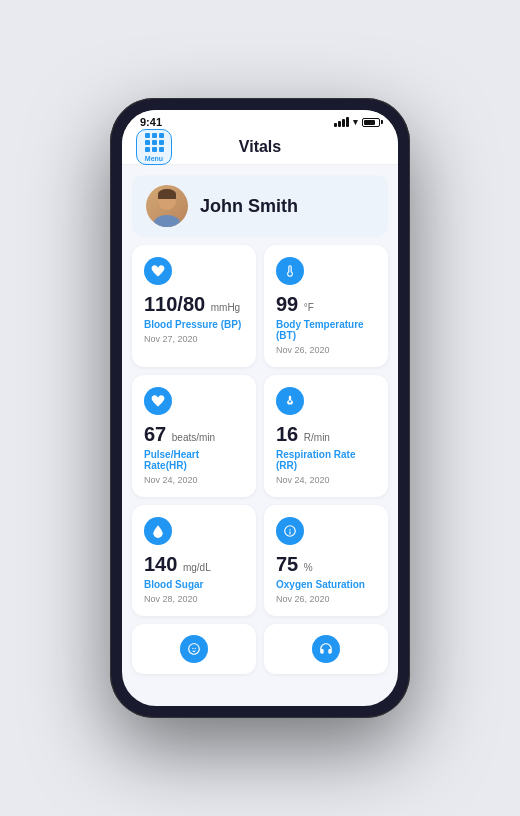 The height and width of the screenshot is (816, 520). Describe the element at coordinates (197, 568) in the screenshot. I see `bs-unit: mg/dL` at that location.